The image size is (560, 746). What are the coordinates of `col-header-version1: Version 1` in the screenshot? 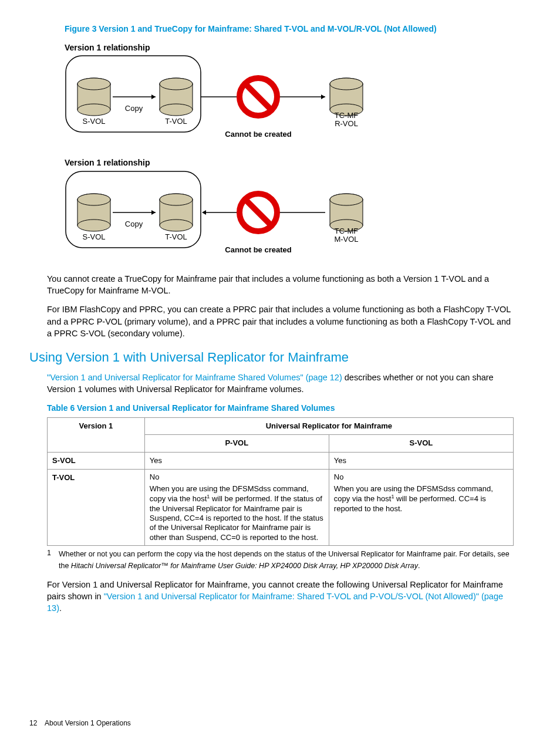 It's located at (96, 435).